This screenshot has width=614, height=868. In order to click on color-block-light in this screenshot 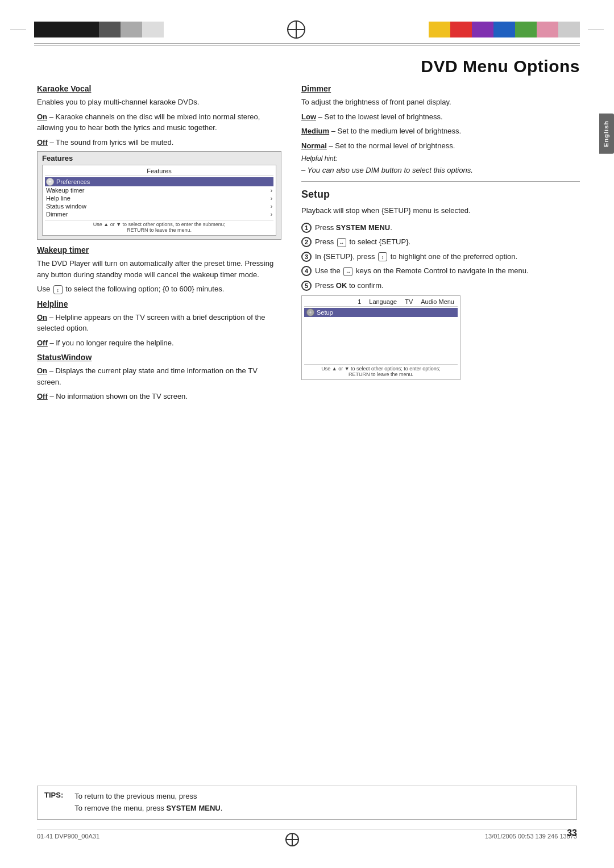, I will do `click(569, 30)`.